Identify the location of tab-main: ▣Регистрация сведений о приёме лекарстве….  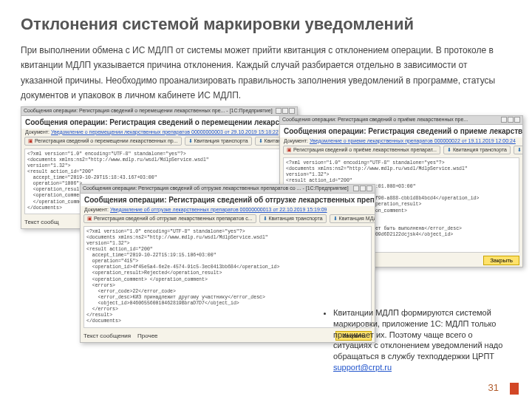
(362, 150).